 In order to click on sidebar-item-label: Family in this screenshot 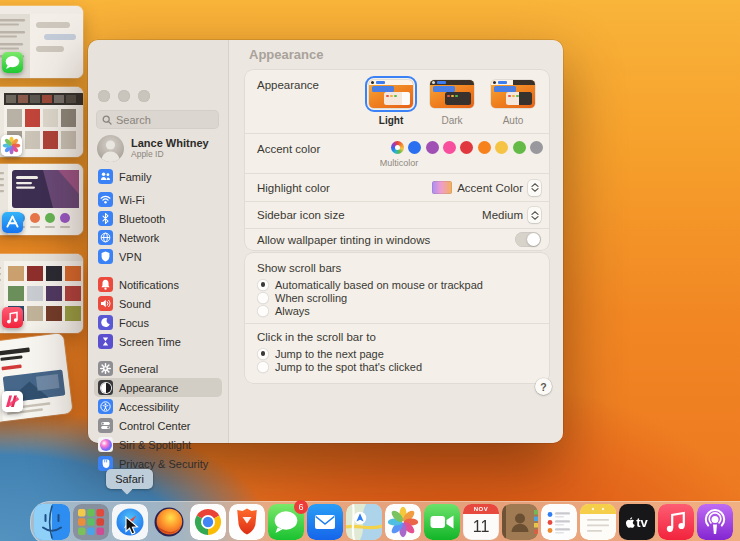, I will do `click(135, 177)`.